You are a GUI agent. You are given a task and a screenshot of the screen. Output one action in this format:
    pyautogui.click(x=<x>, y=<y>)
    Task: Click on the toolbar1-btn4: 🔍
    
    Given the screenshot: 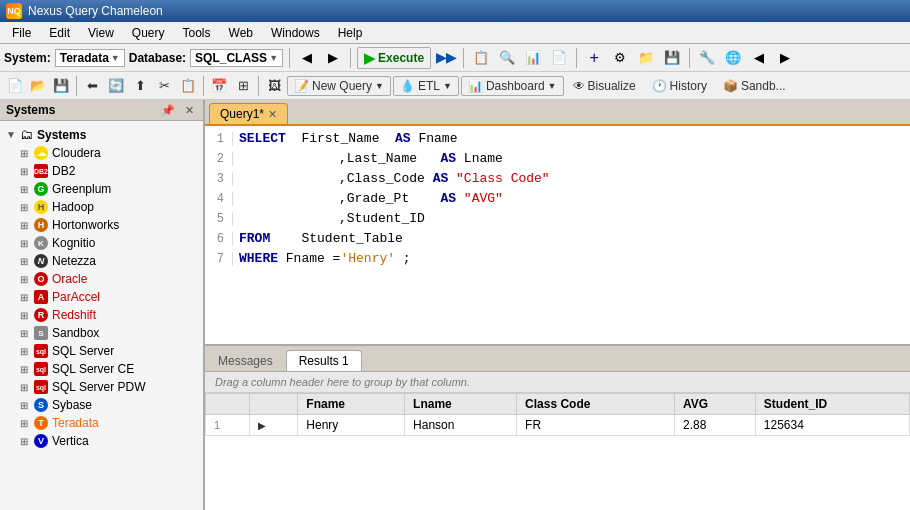 What is the action you would take?
    pyautogui.click(x=507, y=58)
    